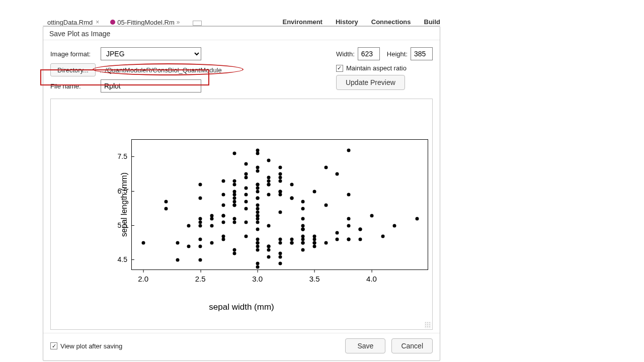 Image resolution: width=644 pixels, height=362 pixels. Describe the element at coordinates (315, 277) in the screenshot. I see `x-tick: 3.5` at that location.